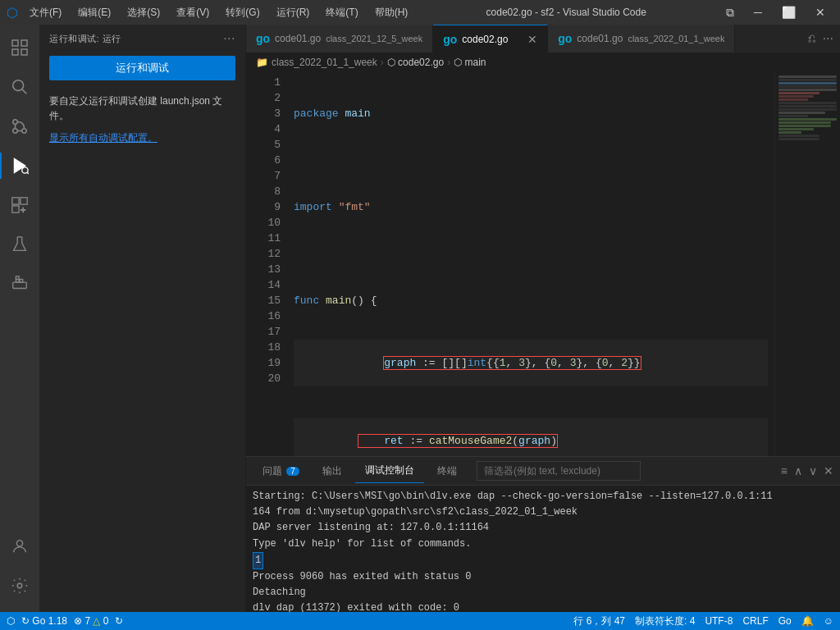 The width and height of the screenshot is (840, 630). What do you see at coordinates (382, 62) in the screenshot?
I see `breadcrumb-sep1: ›` at bounding box center [382, 62].